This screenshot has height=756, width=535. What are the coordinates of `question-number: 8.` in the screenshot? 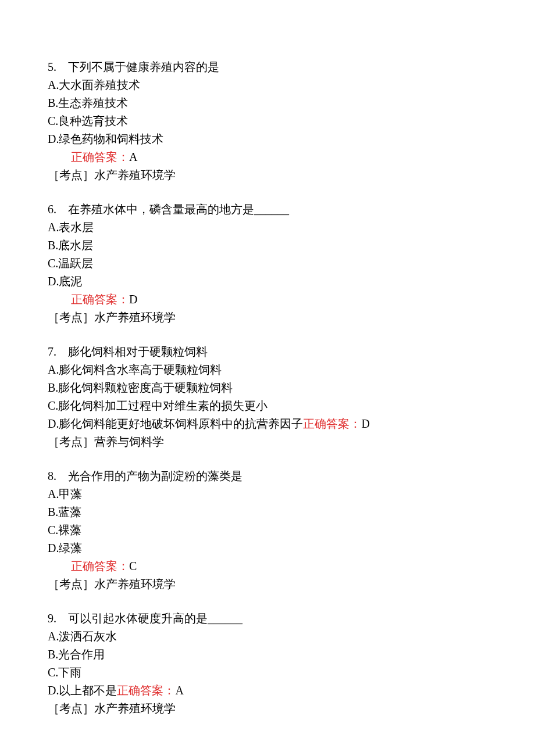 It's located at (52, 476).